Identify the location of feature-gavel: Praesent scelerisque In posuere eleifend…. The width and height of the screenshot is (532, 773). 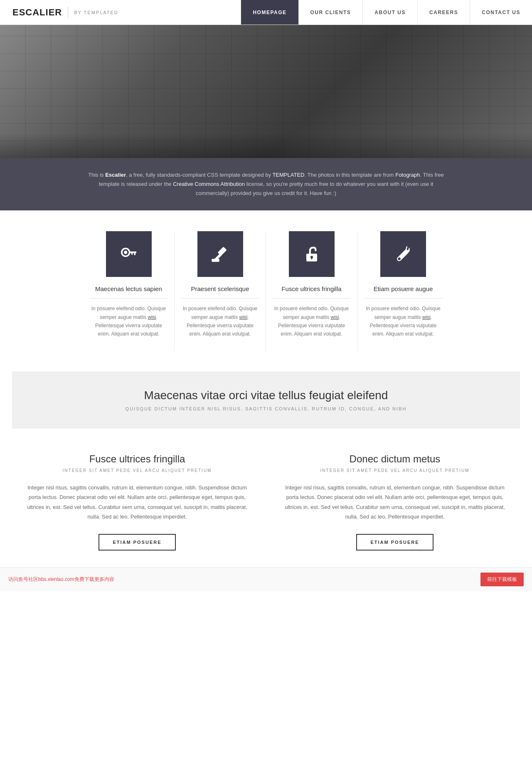
(220, 291).